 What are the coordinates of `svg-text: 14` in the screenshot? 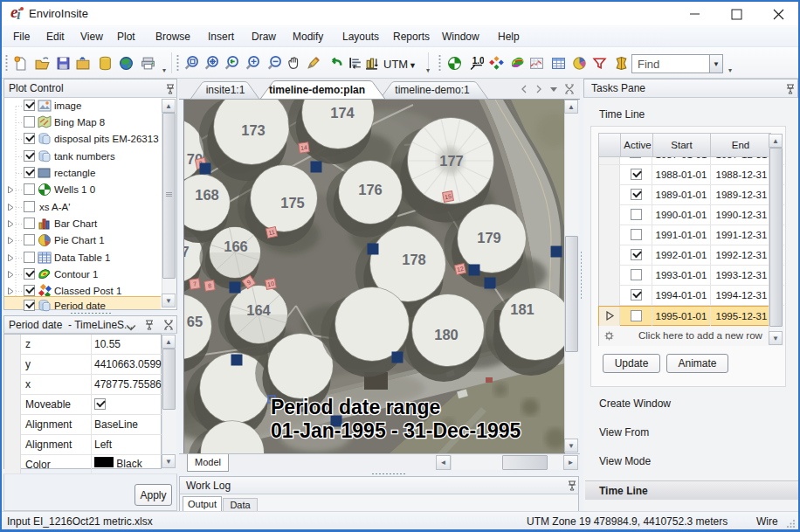 It's located at (304, 148).